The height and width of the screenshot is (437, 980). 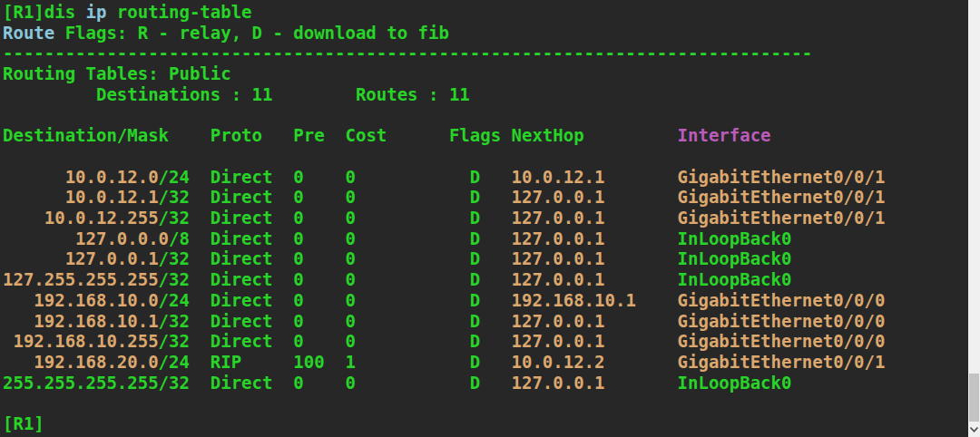 I want to click on table-header-row: Destination/Mask Proto Pre Cost Flags Ne…, so click(x=485, y=136).